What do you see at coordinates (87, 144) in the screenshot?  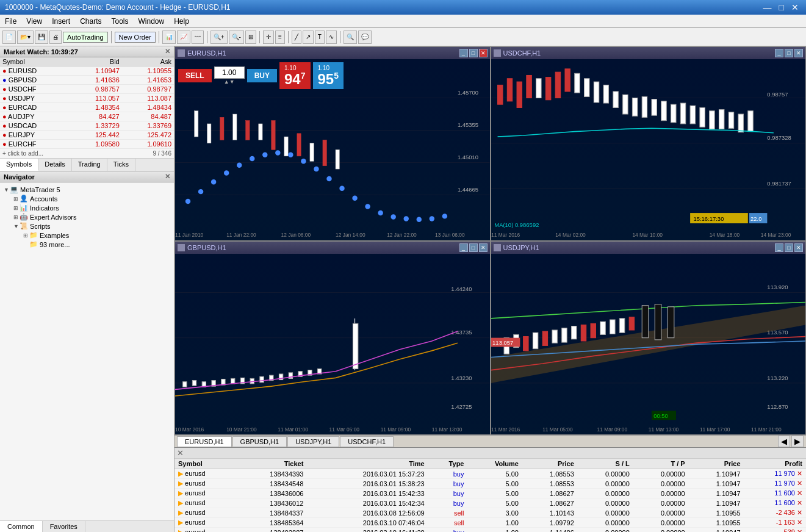 I see `mw-row-eurchf: ● EURCHF 1.09580 1.09610` at bounding box center [87, 144].